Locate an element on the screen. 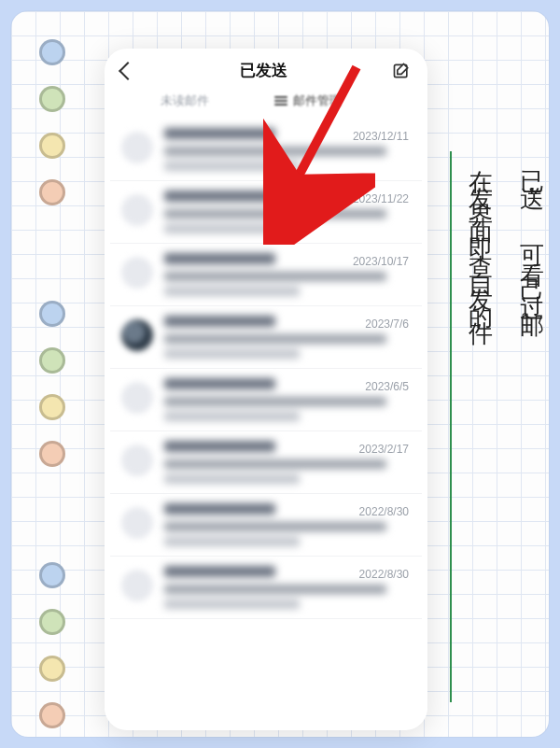 This screenshot has height=748, width=560. back-icon is located at coordinates (128, 71).